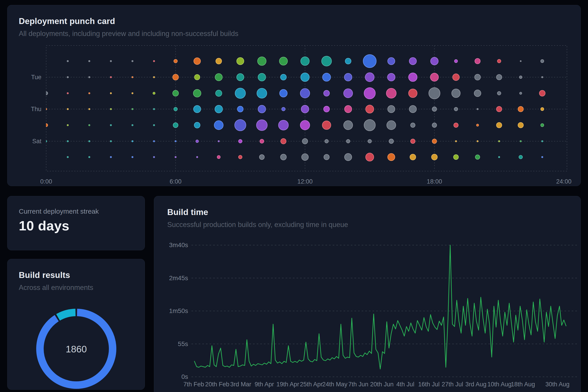 Image resolution: width=588 pixels, height=392 pixels. What do you see at coordinates (184, 377) in the screenshot?
I see `buildtime-ytick-label: 0s` at bounding box center [184, 377].